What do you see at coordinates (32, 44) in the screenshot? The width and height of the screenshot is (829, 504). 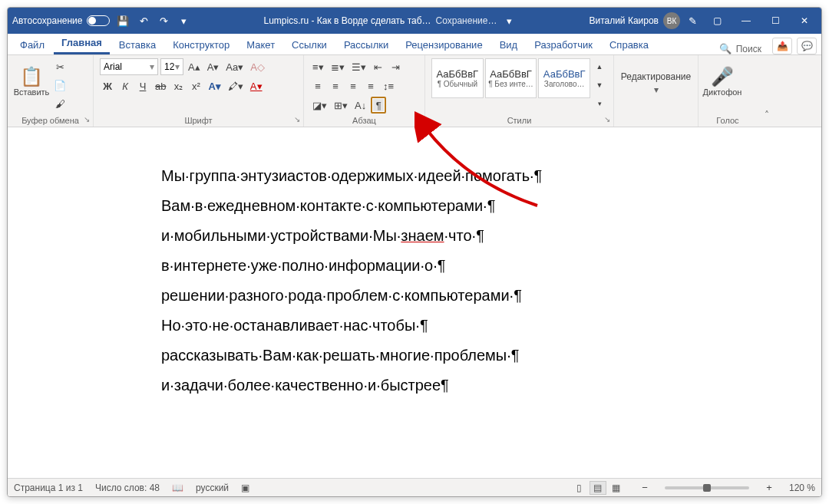 I see `tab-file: Файл` at bounding box center [32, 44].